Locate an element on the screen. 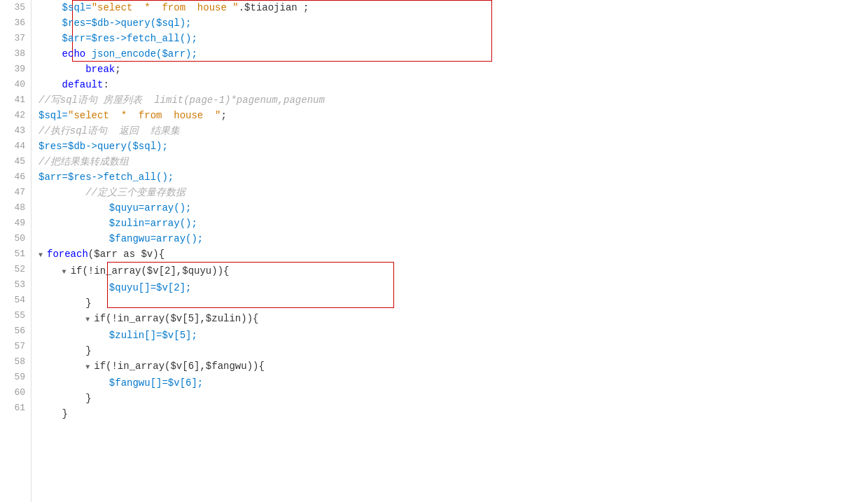 The width and height of the screenshot is (868, 502). line-number: 44 is located at coordinates (15, 146).